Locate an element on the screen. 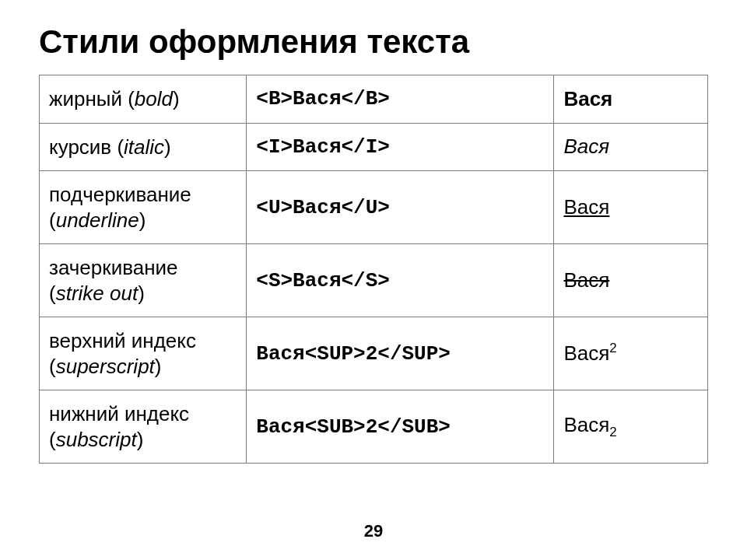 The width and height of the screenshot is (747, 560). style-name-ru: верхний индекс is located at coordinates (123, 341).